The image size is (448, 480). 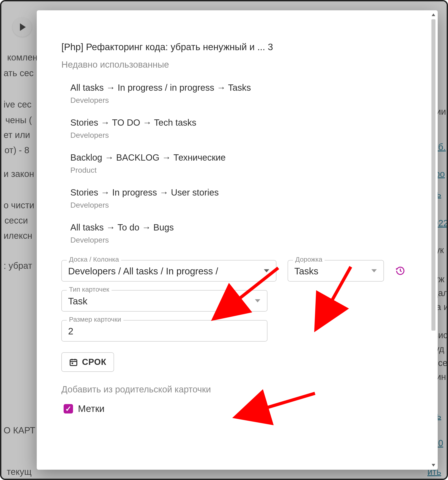 What do you see at coordinates (309, 259) in the screenshot?
I see `field-label: Дорожка` at bounding box center [309, 259].